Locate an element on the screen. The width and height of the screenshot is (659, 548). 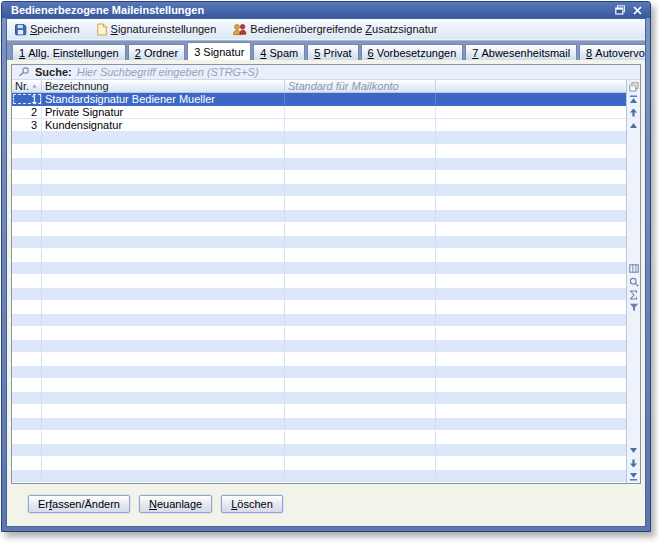
cell-nr: 3 is located at coordinates (27, 125).